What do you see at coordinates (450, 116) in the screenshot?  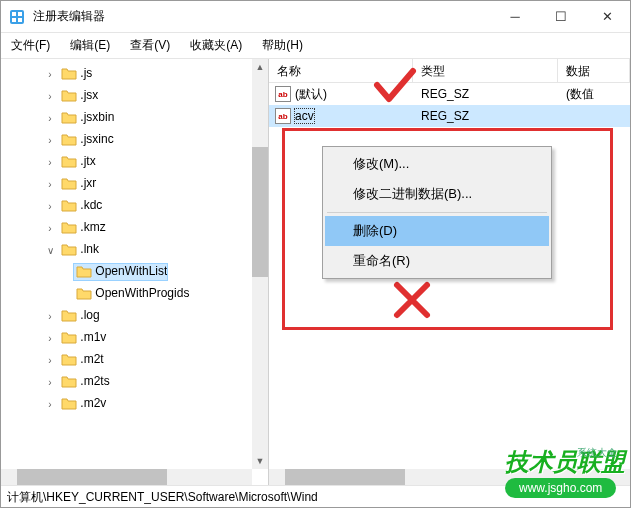 I see `value-row: abacvREG_SZ` at bounding box center [450, 116].